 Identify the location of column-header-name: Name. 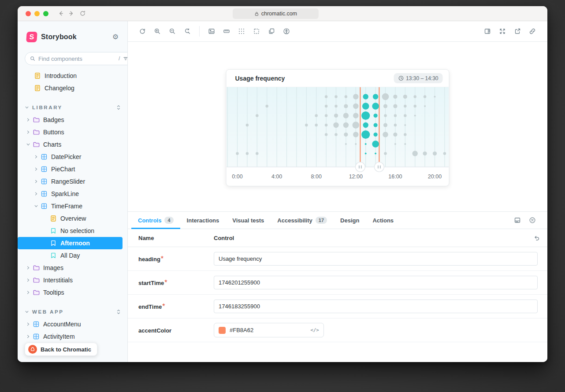
(171, 238).